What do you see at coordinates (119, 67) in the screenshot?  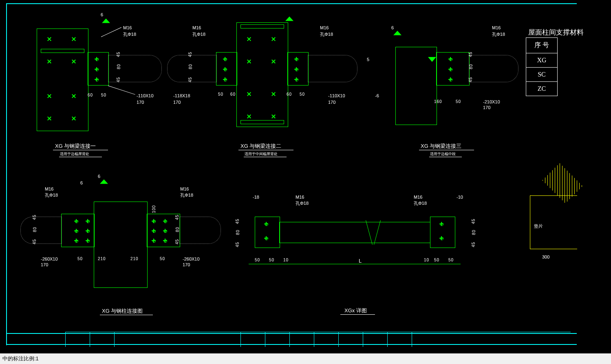 I see `dim-80: 80` at bounding box center [119, 67].